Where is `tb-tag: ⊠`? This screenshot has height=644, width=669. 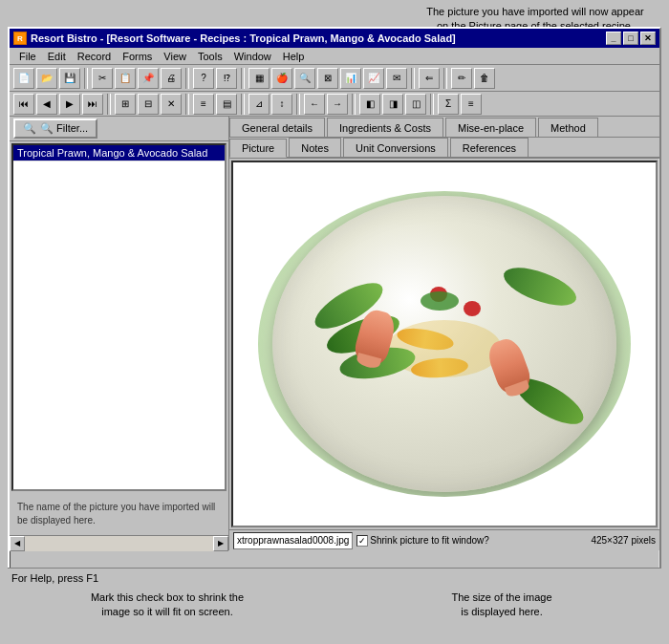 tb-tag: ⊠ is located at coordinates (328, 78).